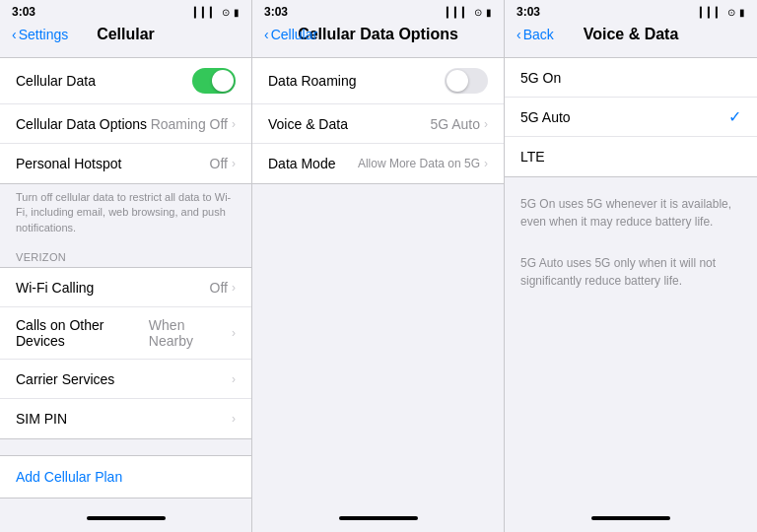 This screenshot has width=757, height=532. Describe the element at coordinates (378, 11) in the screenshot. I see `status-bar-2: 3:03 ▎▎▎ ⊙ ▮` at that location.